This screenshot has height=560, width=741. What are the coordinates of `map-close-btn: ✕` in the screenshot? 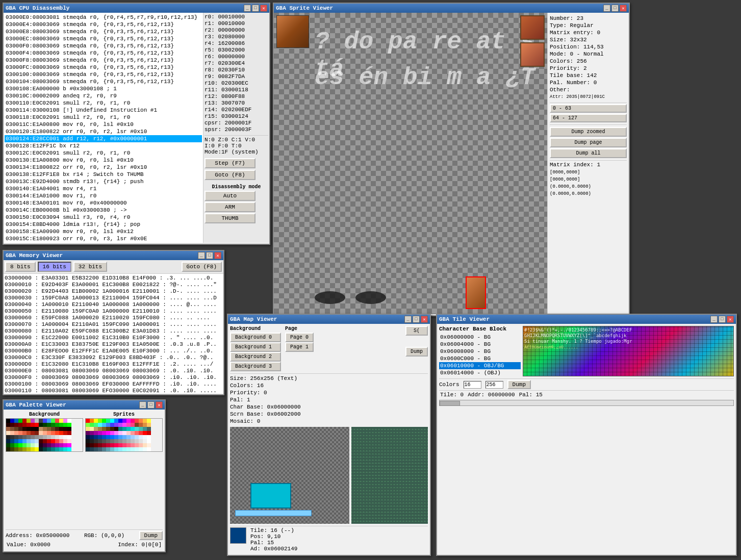 It's located at (424, 319).